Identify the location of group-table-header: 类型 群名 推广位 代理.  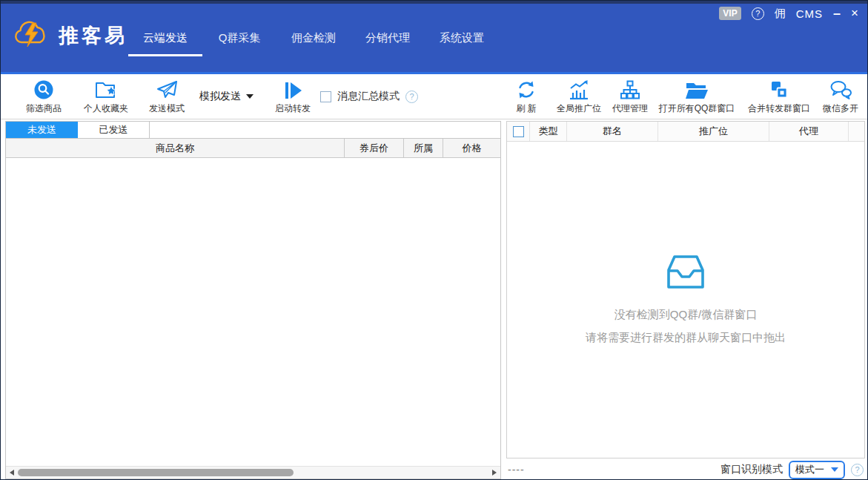
(686, 132).